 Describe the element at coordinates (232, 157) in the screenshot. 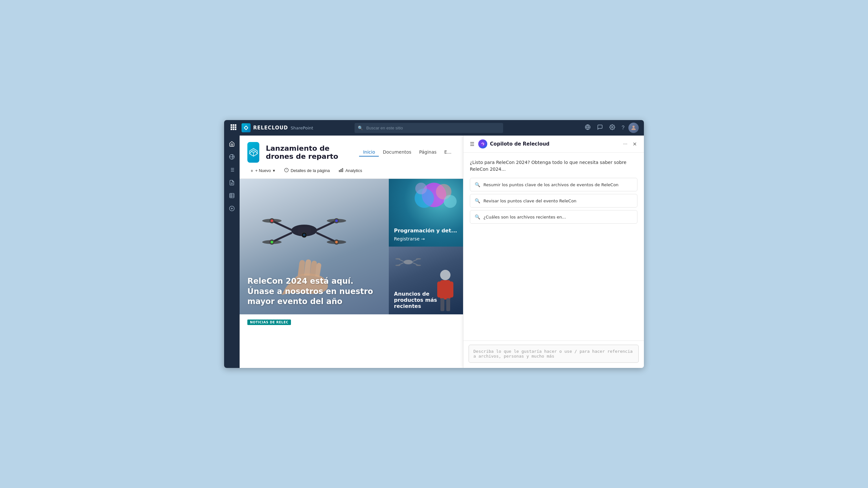

I see `sidebar-item-globe` at that location.